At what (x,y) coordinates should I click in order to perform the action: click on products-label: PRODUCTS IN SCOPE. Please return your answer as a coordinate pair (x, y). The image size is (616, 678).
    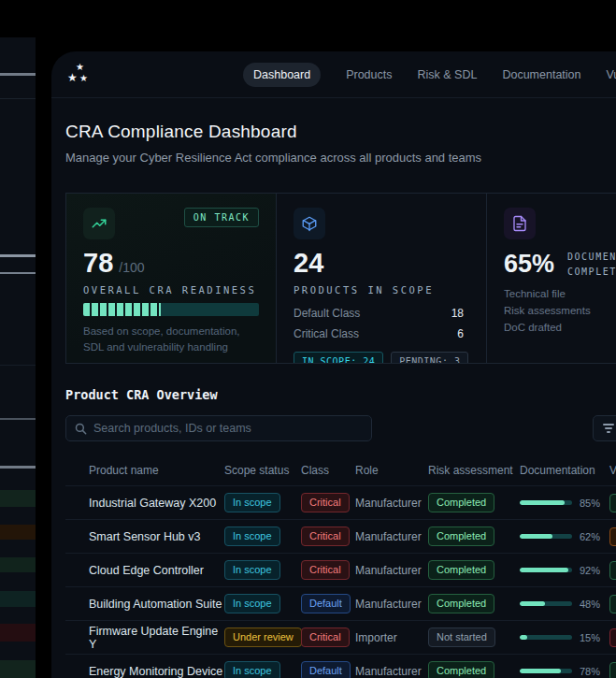
    Looking at the image, I should click on (381, 290).